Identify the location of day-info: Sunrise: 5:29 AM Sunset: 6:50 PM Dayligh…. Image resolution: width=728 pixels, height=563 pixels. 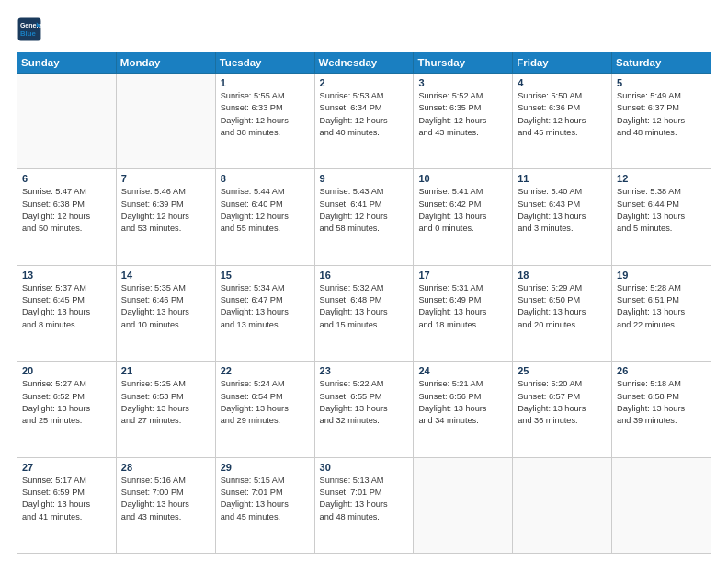
(563, 307).